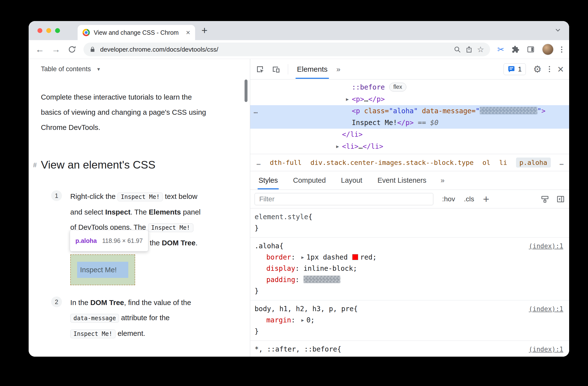 This screenshot has width=588, height=386. What do you see at coordinates (35, 165) in the screenshot?
I see `heading-anchor-hash: #` at bounding box center [35, 165].